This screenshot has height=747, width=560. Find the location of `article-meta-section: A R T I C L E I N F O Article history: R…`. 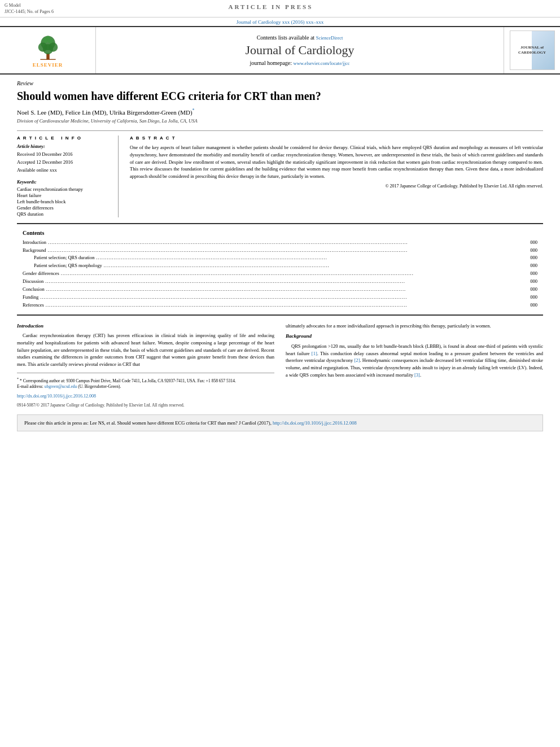

article-meta-section: A R T I C L E I N F O Article history: R… is located at coordinates (280, 174).